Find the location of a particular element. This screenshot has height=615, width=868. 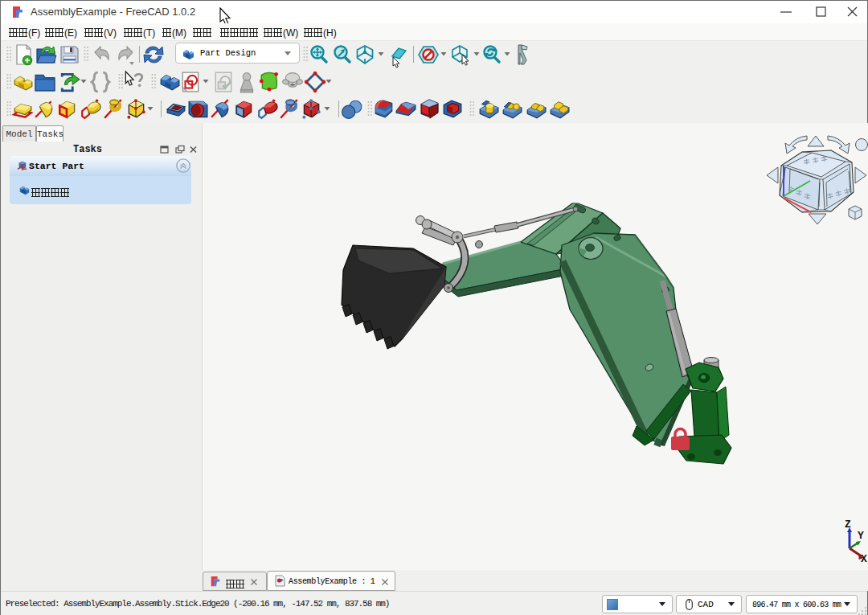

svg-text: Y is located at coordinates (861, 535).